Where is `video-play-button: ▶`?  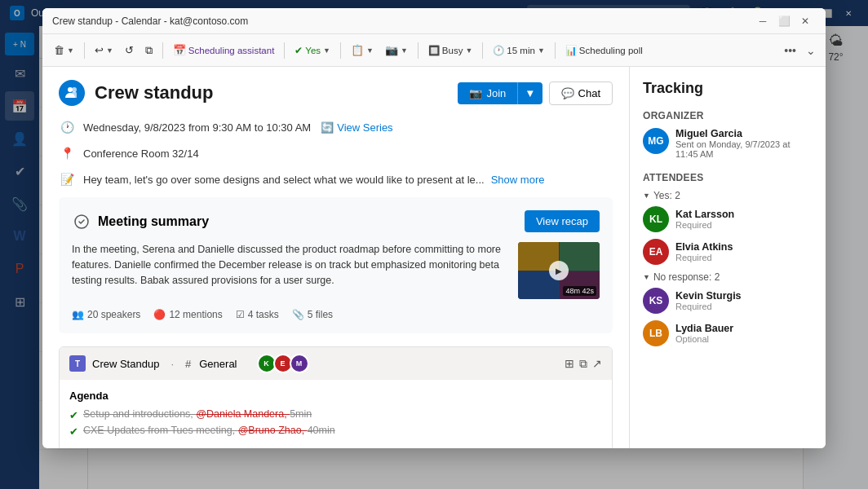
video-play-button: ▶ is located at coordinates (559, 271).